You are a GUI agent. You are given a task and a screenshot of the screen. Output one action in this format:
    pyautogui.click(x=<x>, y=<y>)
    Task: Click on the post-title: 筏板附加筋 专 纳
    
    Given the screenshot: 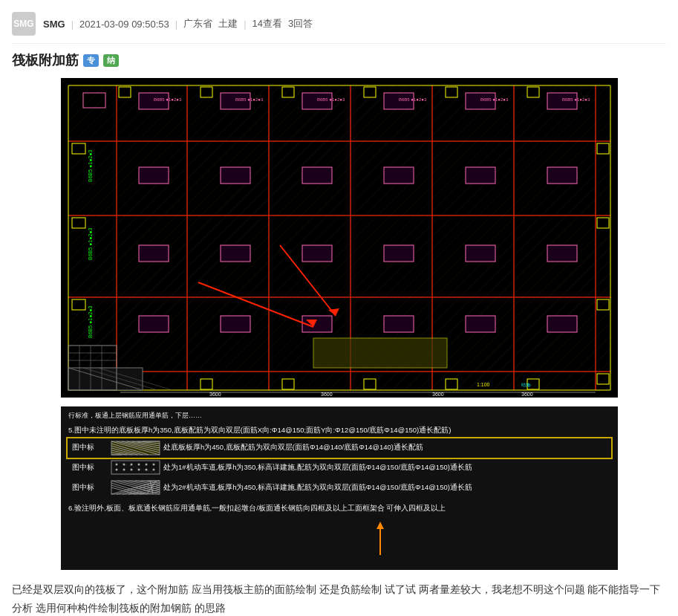 What is the action you would take?
    pyautogui.click(x=339, y=60)
    